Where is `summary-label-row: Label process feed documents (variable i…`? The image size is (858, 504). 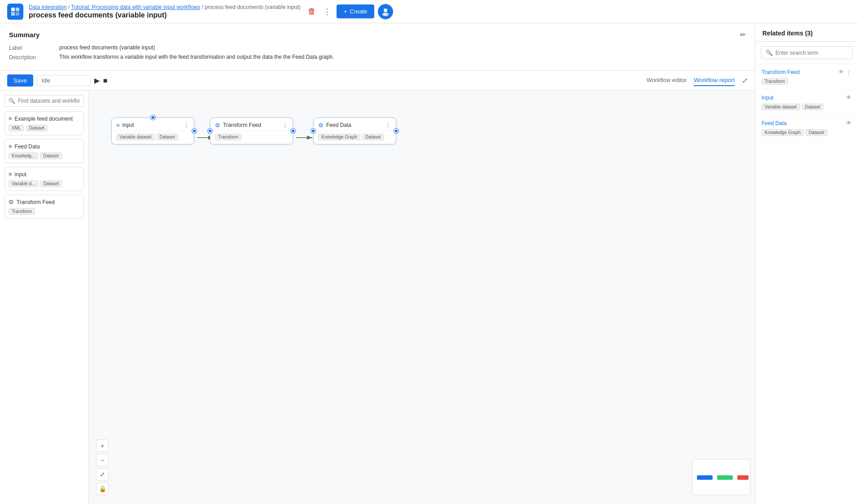
summary-label-row: Label process feed documents (variable i… is located at coordinates (377, 48).